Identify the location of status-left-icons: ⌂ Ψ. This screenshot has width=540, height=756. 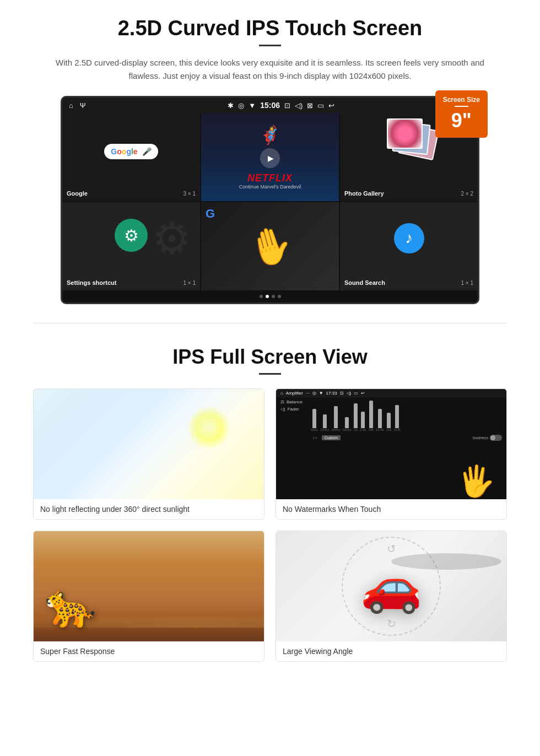
(77, 106).